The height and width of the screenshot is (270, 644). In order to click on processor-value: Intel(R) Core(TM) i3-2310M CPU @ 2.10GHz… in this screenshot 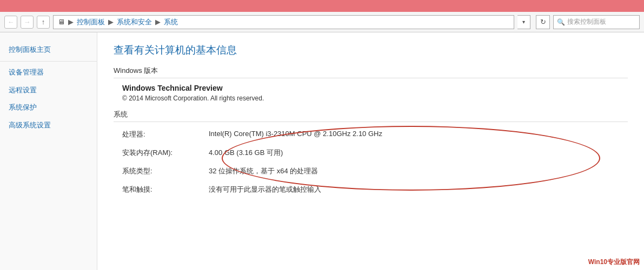, I will do `click(295, 134)`.